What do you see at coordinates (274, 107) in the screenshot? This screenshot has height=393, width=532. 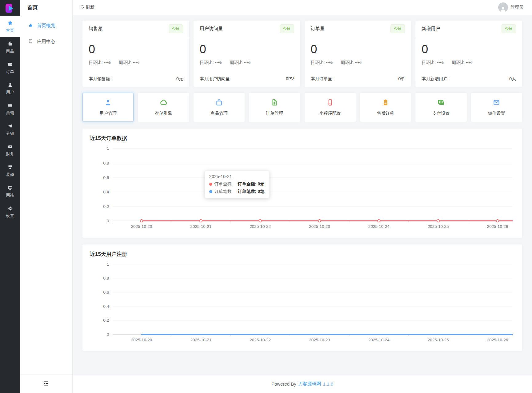 I see `shortcut-order-manage: 订单管理` at bounding box center [274, 107].